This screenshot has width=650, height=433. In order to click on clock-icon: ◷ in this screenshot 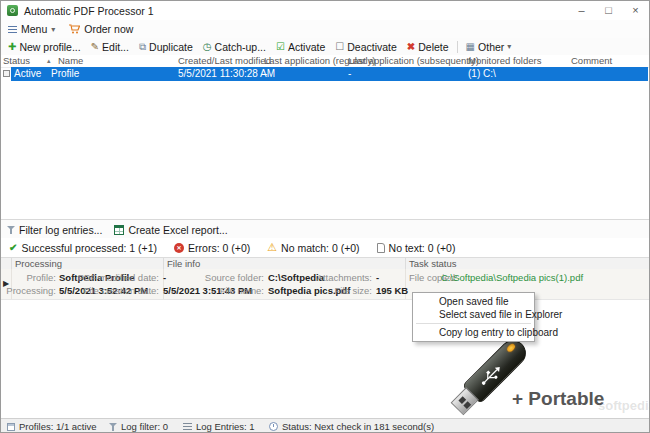, I will do `click(208, 47)`.